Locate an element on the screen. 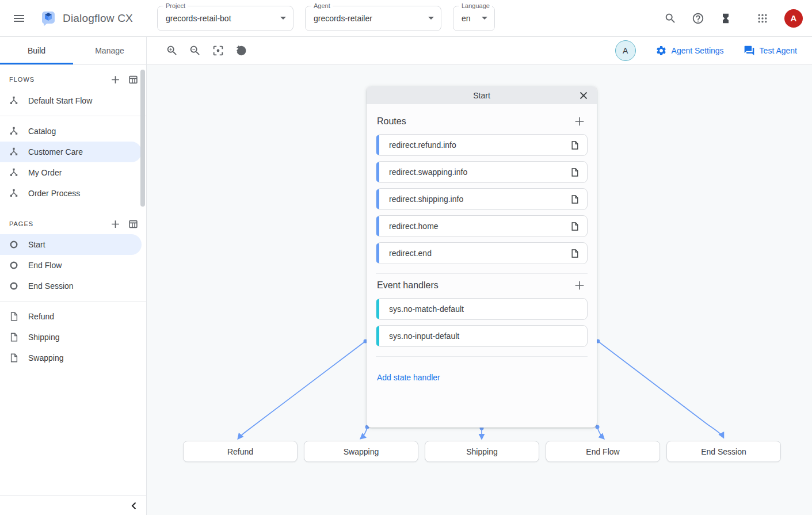  add-event-handler-icon is located at coordinates (580, 285).